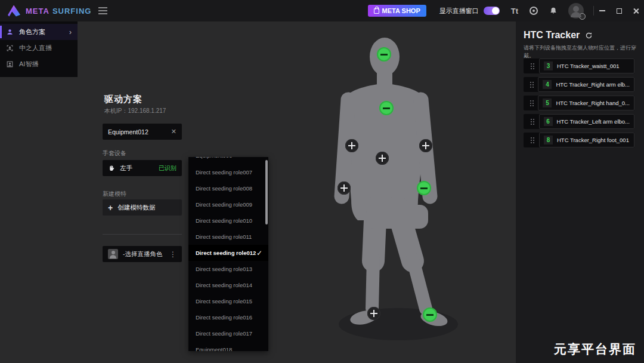 The height and width of the screenshot is (363, 644). I want to click on glove-hand-icon, so click(112, 168).